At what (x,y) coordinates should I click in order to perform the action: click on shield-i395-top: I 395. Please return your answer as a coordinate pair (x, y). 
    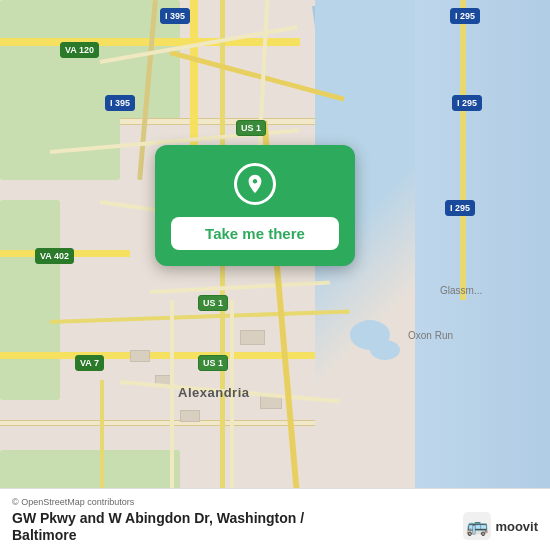
    Looking at the image, I should click on (175, 16).